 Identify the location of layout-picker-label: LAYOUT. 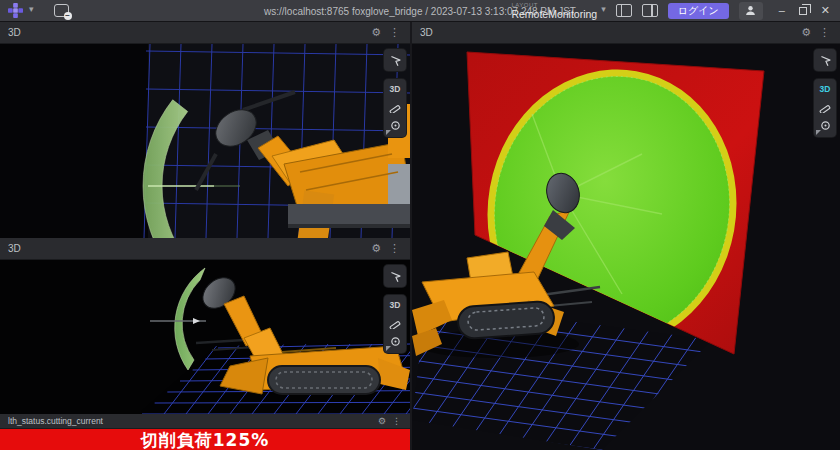
(554, 5).